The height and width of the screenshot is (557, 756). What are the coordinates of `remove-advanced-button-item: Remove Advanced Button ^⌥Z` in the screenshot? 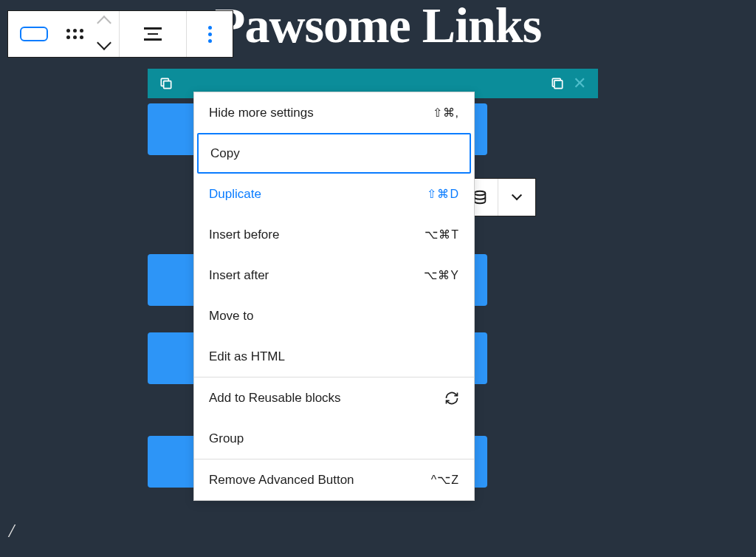 It's located at (334, 480).